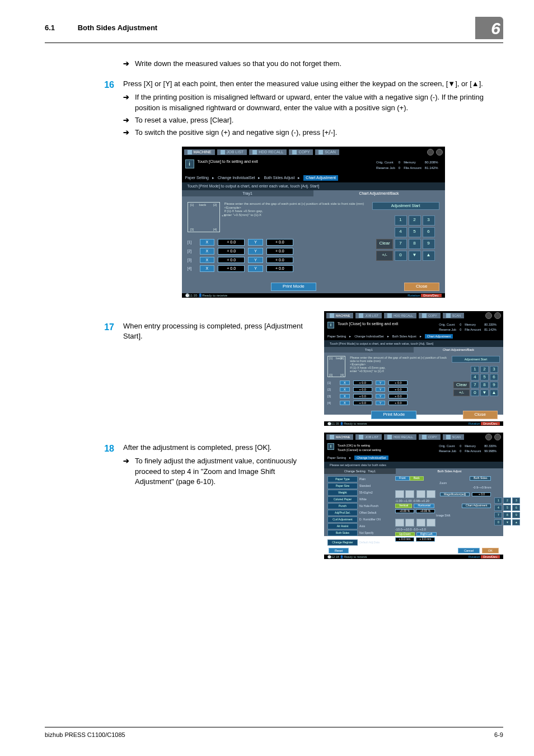  What do you see at coordinates (405, 539) in the screenshot?
I see `up-down-value: + 0.0 mm` at bounding box center [405, 539].